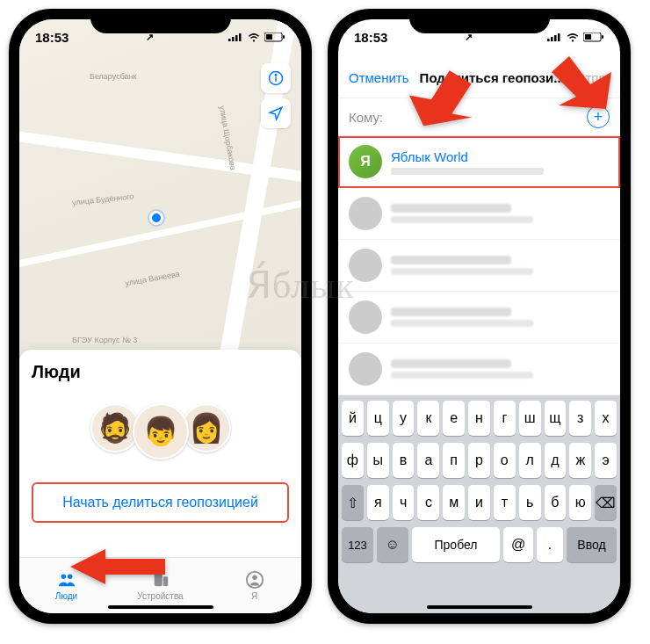 The image size is (650, 644). I want to click on add-contact-button: +, so click(598, 117).